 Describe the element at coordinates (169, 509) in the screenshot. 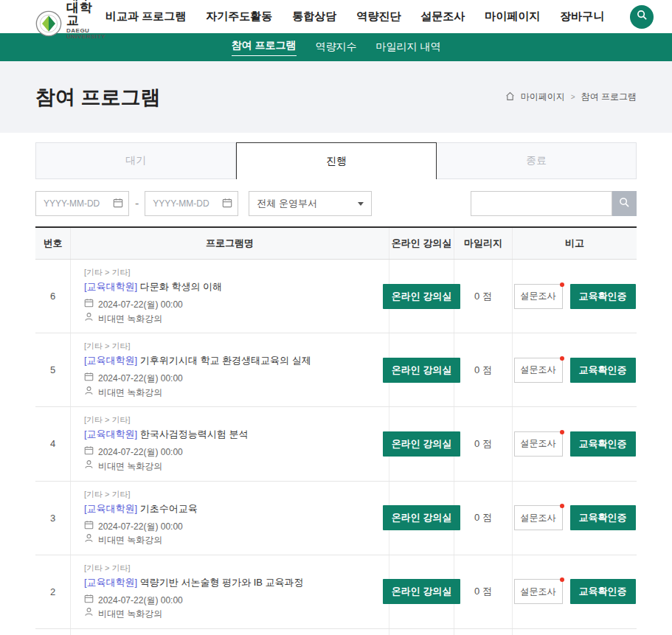

I see `row-program-title: 기초수어교육` at that location.